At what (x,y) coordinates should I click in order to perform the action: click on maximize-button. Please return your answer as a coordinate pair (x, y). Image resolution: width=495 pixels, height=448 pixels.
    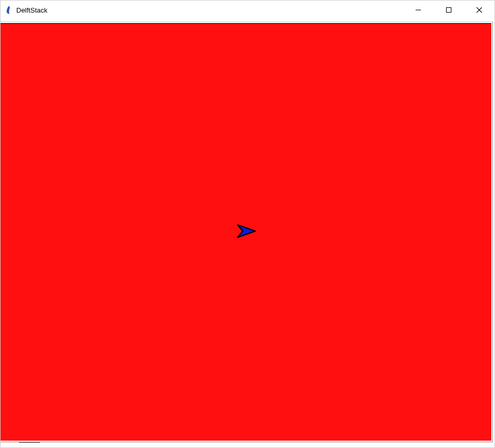
    Looking at the image, I should click on (449, 10).